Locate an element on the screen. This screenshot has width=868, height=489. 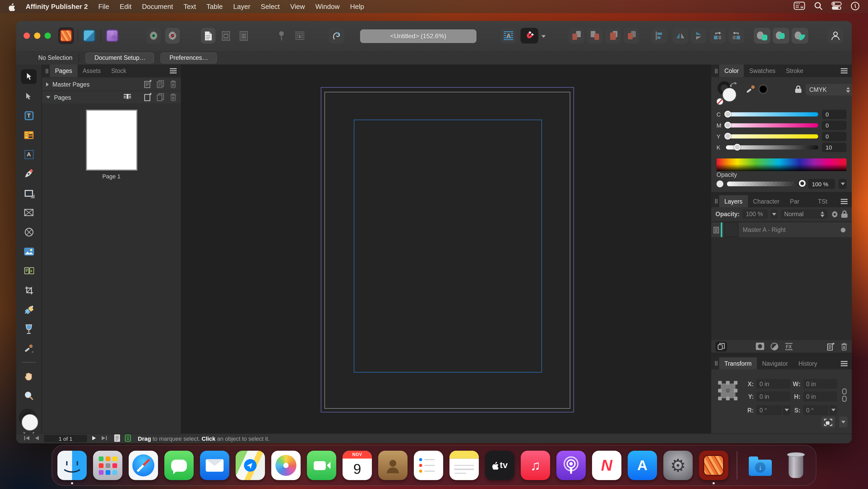
field-dropdown-chevron is located at coordinates (786, 410).